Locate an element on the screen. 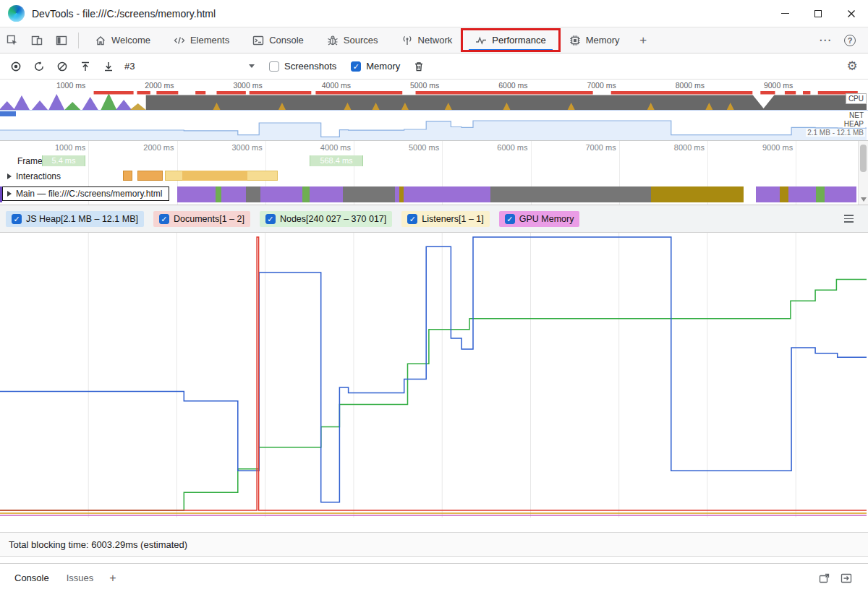 This screenshot has height=592, width=868. inspect-element-button is located at coordinates (12, 40).